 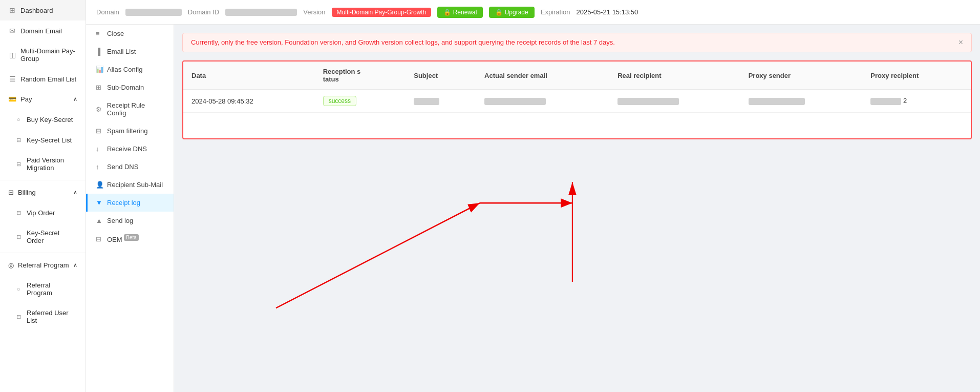 I want to click on sub-sidebar-receive-dns: ↓ Receive DNS, so click(x=130, y=149).